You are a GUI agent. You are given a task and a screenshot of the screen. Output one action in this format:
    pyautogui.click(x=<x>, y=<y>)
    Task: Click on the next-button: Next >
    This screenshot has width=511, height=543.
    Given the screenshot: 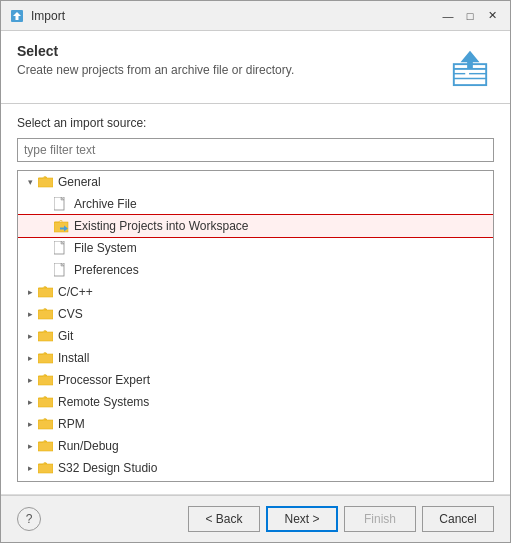 What is the action you would take?
    pyautogui.click(x=302, y=519)
    